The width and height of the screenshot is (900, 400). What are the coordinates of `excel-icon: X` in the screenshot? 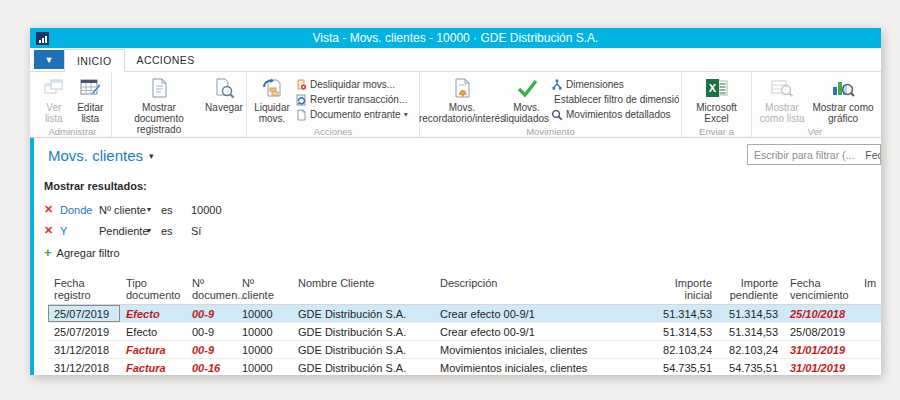 It's located at (717, 88).